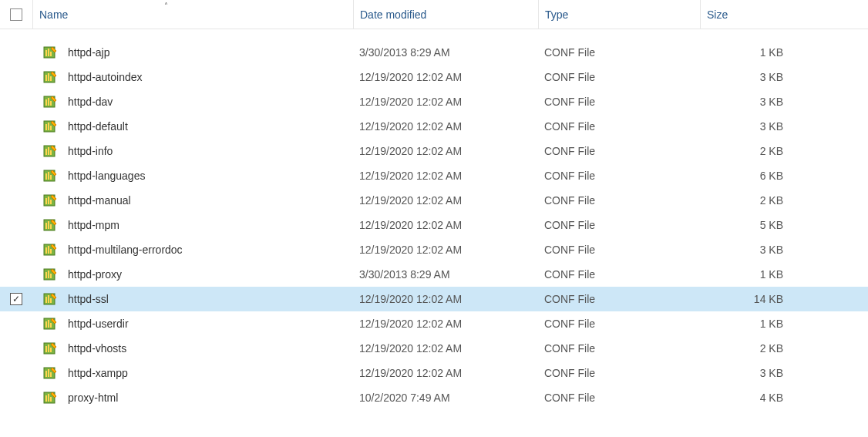 The image size is (868, 437). Describe the element at coordinates (434, 250) in the screenshot. I see `file-row: httpd-multilang-errordoc12/19/2020 12:02…` at that location.